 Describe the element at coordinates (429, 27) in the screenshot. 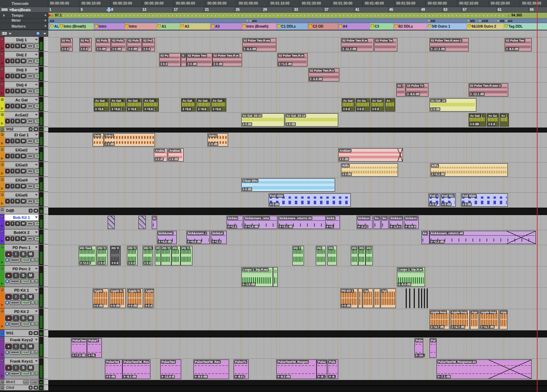

I see `marker-flag-icon` at that location.